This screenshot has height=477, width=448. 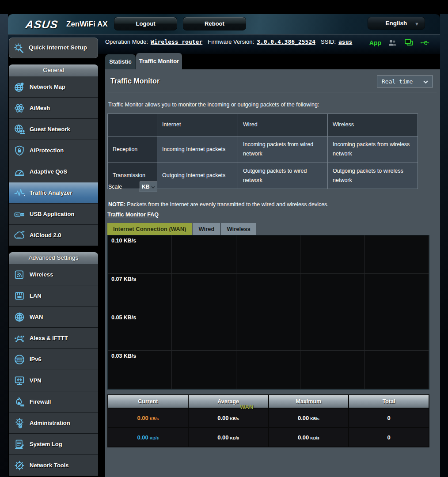 What do you see at coordinates (283, 150) in the screenshot?
I see `reception-wired-cell: Incoming packets from wired network` at bounding box center [283, 150].